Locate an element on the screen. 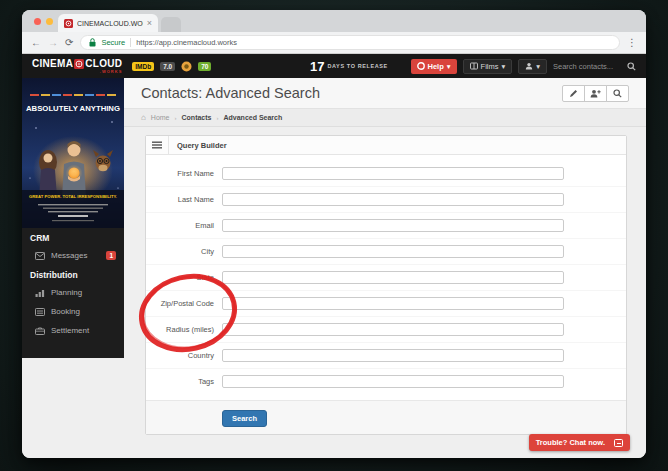 Image resolution: width=668 pixels, height=471 pixels. breadcrumb-home: Home is located at coordinates (160, 118).